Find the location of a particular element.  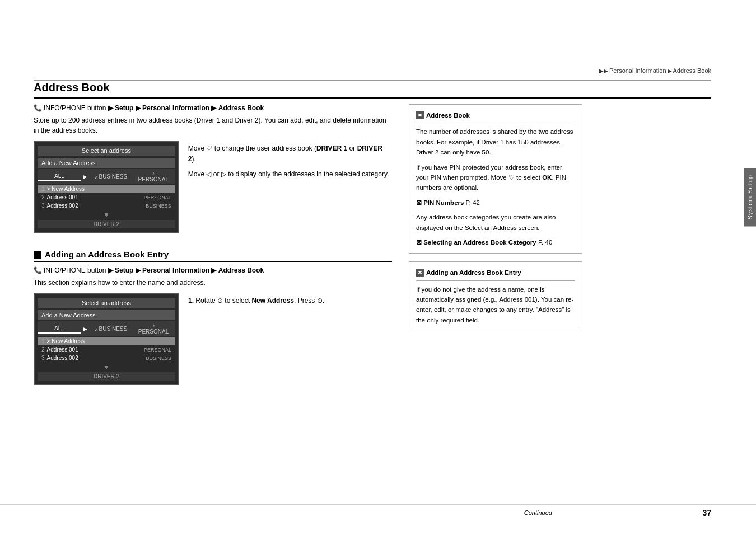

screen-new-address-1: Add a New Address is located at coordinates (106, 163).